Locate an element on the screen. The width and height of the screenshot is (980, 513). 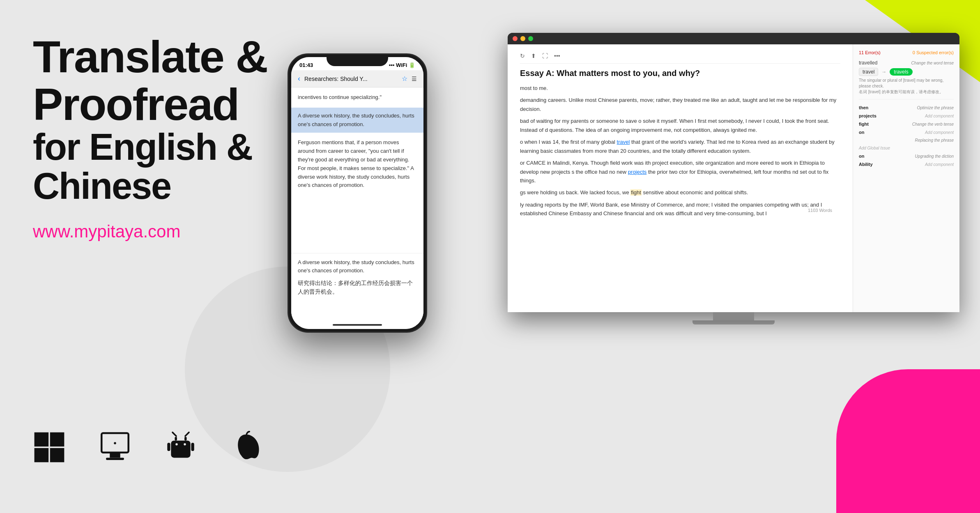
android-icon is located at coordinates (181, 447).